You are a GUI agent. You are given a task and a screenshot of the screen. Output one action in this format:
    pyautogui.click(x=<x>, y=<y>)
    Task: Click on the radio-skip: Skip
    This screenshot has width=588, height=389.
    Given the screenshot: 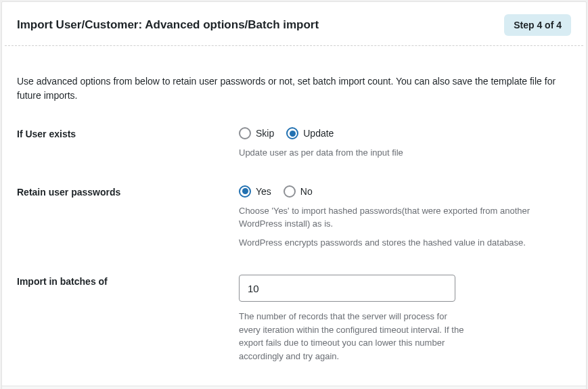 What is the action you would take?
    pyautogui.click(x=256, y=133)
    